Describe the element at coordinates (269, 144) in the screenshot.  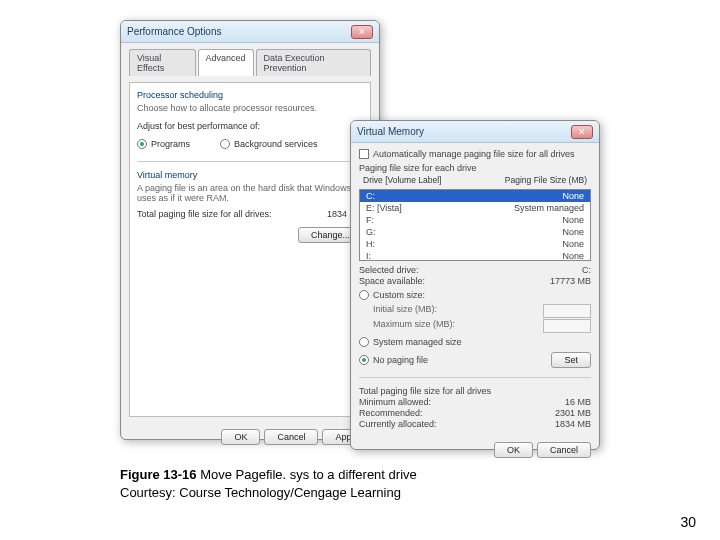
I see `radio-background-services: Background services` at that location.